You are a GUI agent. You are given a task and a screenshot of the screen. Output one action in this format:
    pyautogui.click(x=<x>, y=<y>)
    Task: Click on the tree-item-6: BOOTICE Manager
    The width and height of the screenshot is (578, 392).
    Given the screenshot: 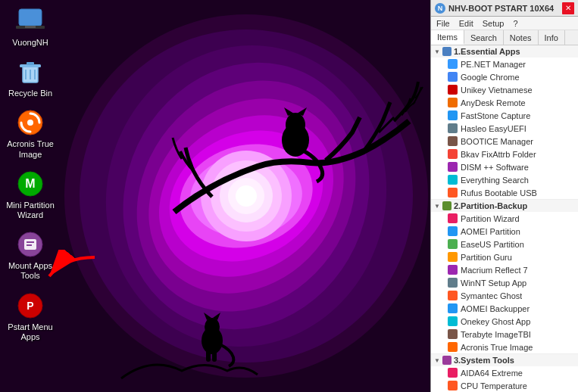 What is the action you would take?
    pyautogui.click(x=505, y=141)
    